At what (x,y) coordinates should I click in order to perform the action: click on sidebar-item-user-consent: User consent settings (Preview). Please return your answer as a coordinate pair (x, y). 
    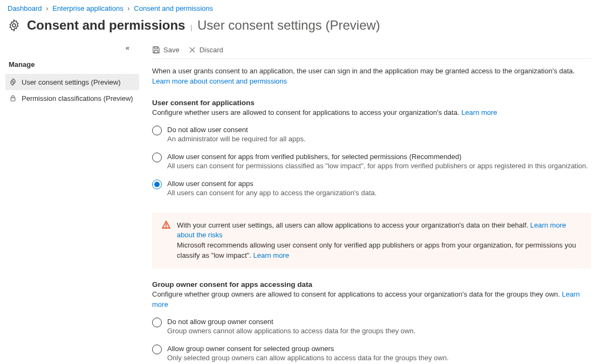
    Looking at the image, I should click on (72, 82).